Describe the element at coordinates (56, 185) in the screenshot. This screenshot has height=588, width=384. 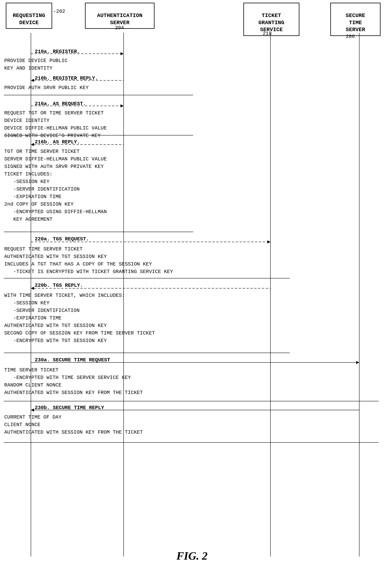
I see `msg-216b-desc: TGT OR TIME SERVER TICKET SERVER DIFFIE-…` at that location.